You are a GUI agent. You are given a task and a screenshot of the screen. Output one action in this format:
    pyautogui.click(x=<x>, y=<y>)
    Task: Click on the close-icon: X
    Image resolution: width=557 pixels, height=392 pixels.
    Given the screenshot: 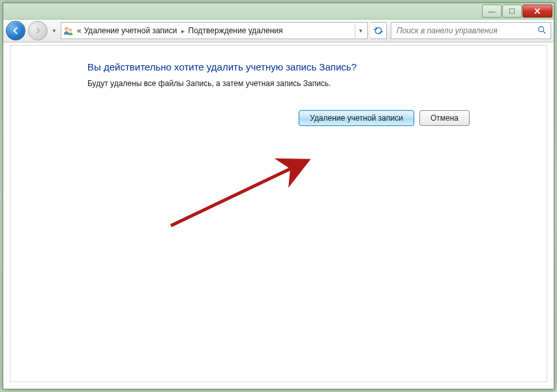 What is the action you would take?
    pyautogui.click(x=537, y=11)
    